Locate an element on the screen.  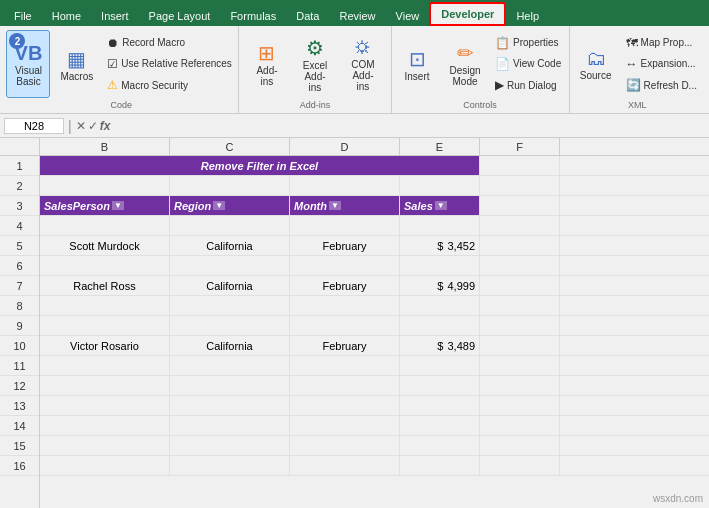
tab-insert: Insert is located at coordinates (115, 16).